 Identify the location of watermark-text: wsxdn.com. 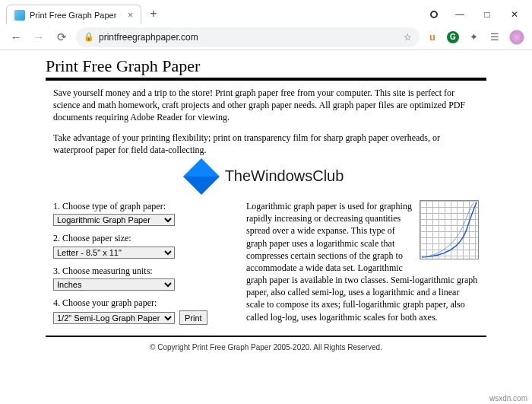
(508, 399).